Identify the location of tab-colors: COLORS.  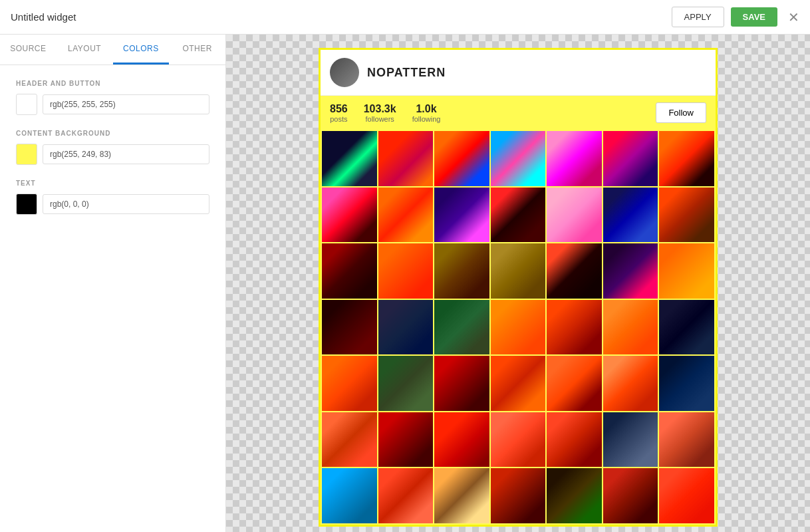
(141, 49).